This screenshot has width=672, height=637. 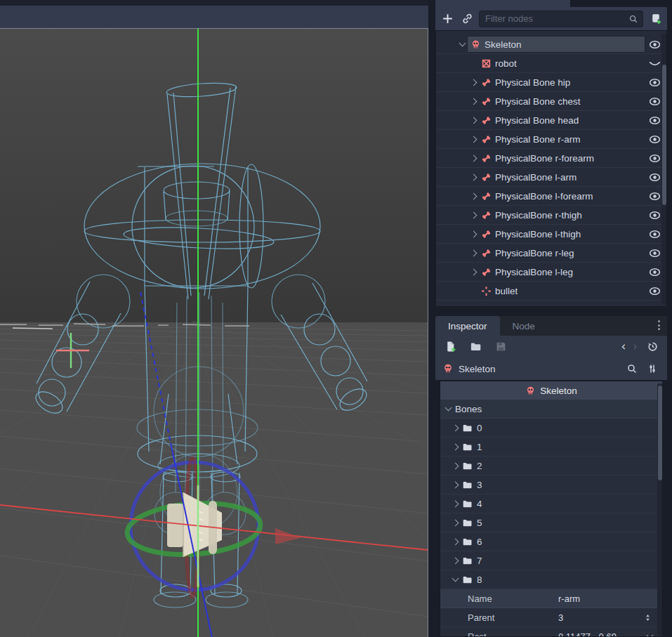 I want to click on inspector-body: Skeleton Bones 012345678 Namer-armParent…, so click(x=551, y=508).